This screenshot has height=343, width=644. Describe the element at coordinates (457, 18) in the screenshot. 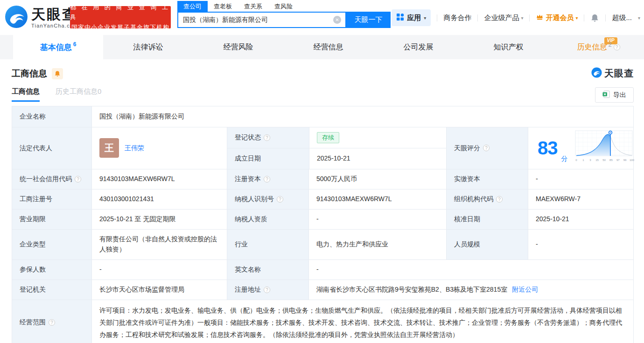

I see `nav-business-cooperation: 商务合作` at that location.